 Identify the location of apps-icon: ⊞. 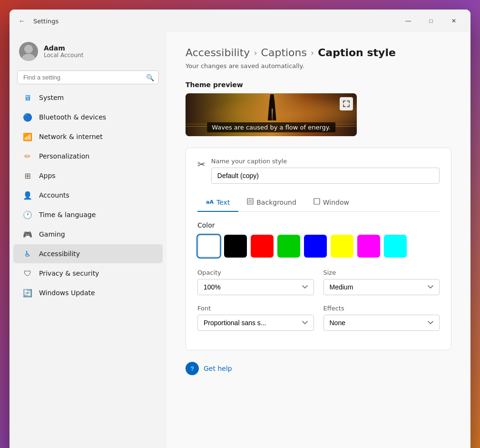
(28, 176).